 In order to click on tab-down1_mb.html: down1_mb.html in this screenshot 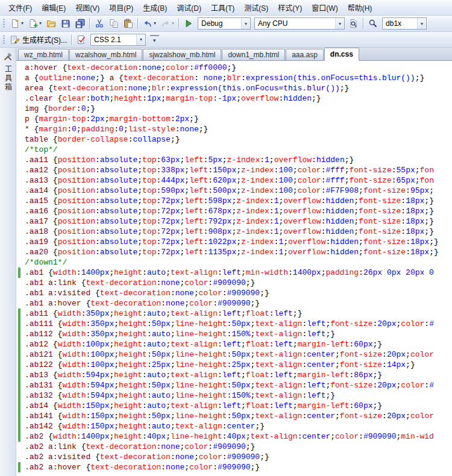, I will do `click(253, 54)`.